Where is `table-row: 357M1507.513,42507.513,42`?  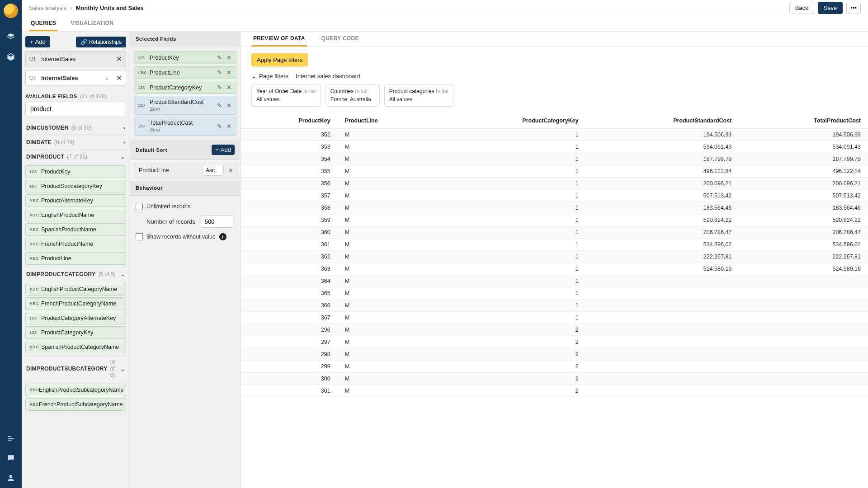
table-row: 357M1507.513,42507.513,42 is located at coordinates (554, 196).